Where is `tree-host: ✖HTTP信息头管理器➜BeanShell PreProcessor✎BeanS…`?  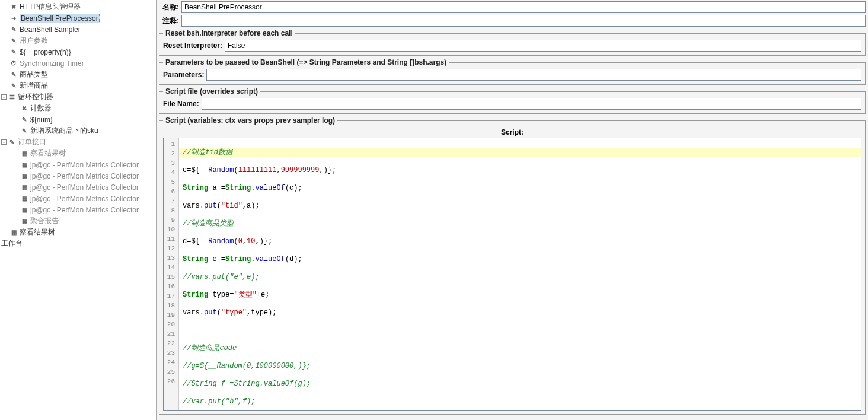 tree-host: ✖HTTP信息头管理器➜BeanShell PreProcessor✎BeanS… is located at coordinates (78, 120).